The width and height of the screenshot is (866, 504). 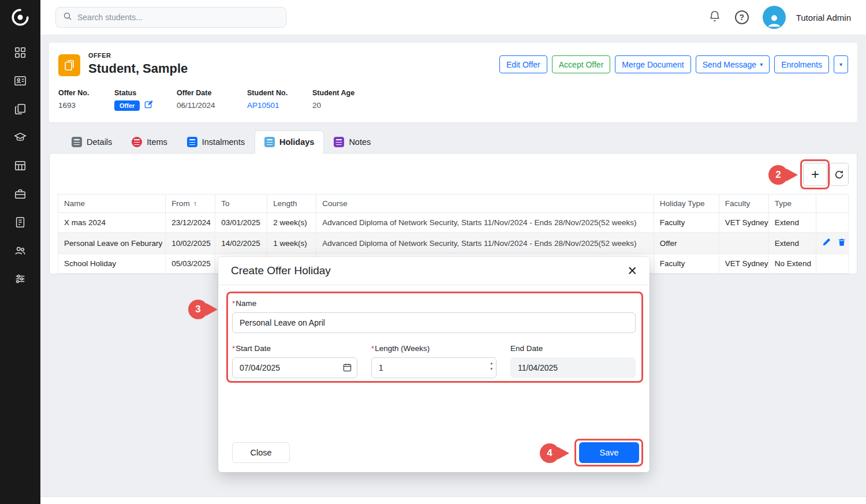 I want to click on staff-icon, so click(x=20, y=251).